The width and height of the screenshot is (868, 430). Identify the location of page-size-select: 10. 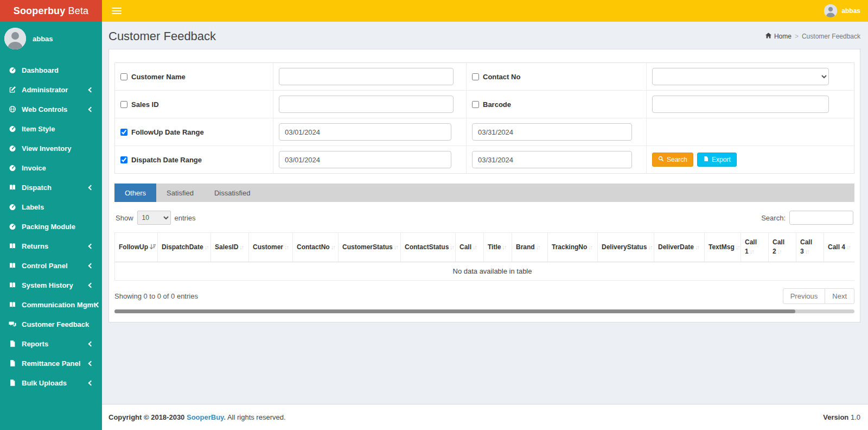
(154, 218).